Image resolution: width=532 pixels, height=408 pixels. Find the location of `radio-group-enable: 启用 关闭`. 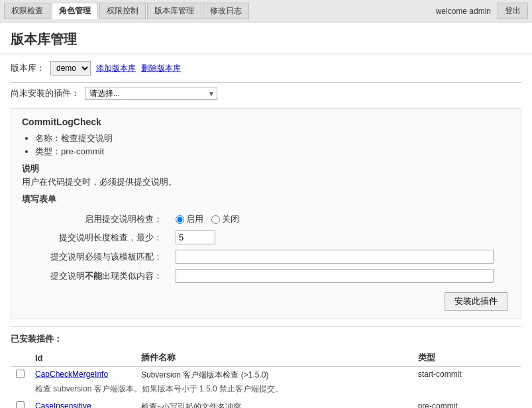

radio-group-enable: 启用 关闭 is located at coordinates (347, 219).